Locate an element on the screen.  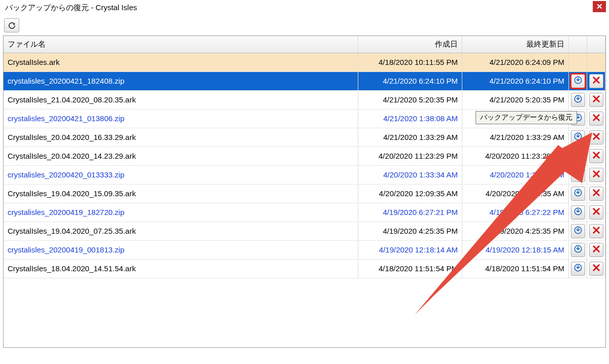
table-row: CrystalIsles_19.04.2020_07.25.35.ark4/19… is located at coordinates (304, 231).